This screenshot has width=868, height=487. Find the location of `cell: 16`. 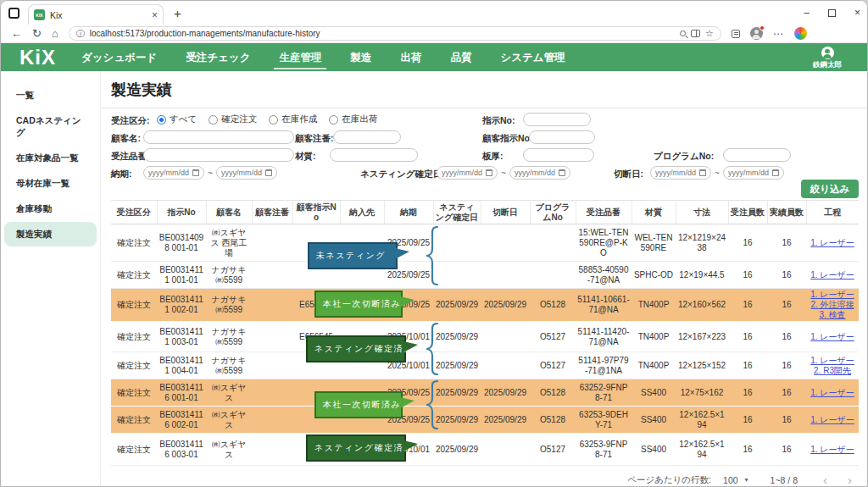

cell: 16 is located at coordinates (787, 275).